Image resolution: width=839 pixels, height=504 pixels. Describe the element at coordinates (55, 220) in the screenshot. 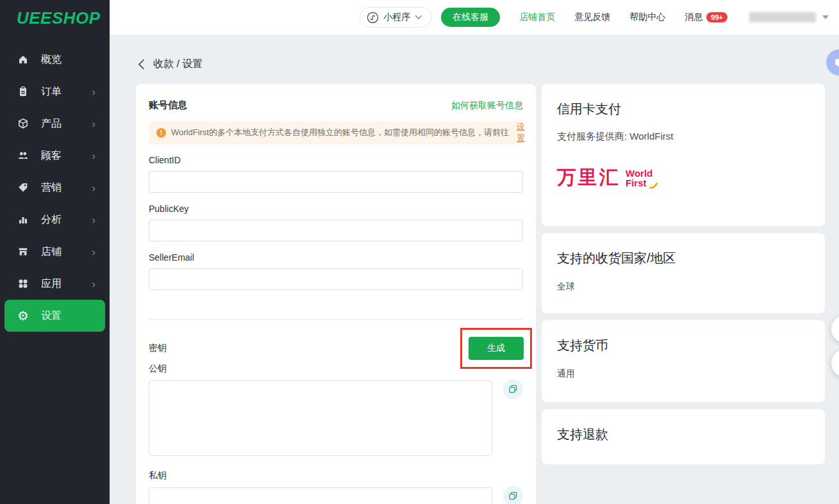

I see `sidebar-item-analytics: 分析 ›` at that location.